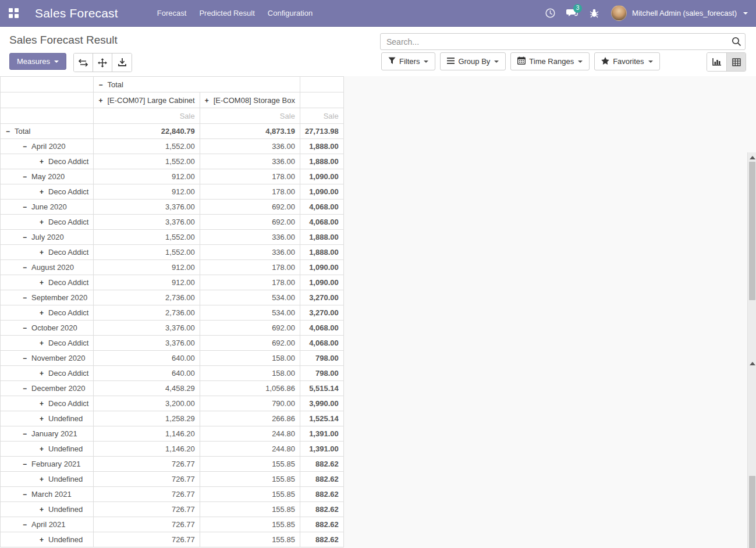  Describe the element at coordinates (122, 63) in the screenshot. I see `download-button` at that location.